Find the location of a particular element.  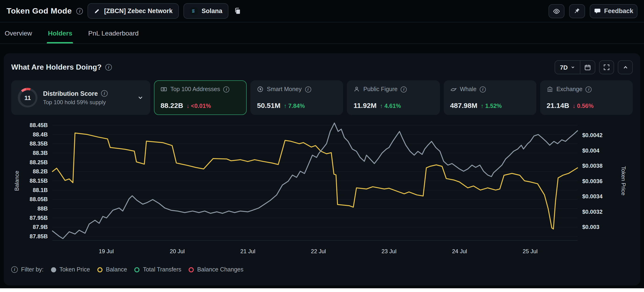

svg-text: Token Price is located at coordinates (624, 181).